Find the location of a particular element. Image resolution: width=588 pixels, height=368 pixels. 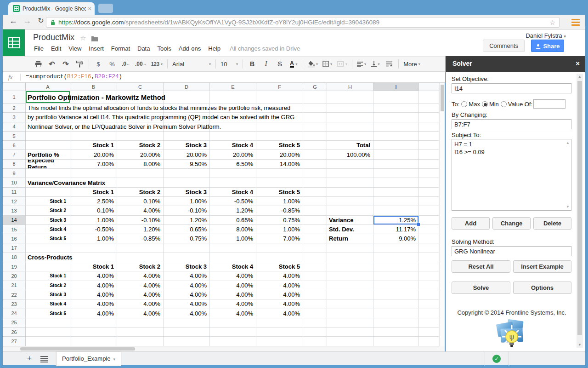

cell-A7: Portfolio % is located at coordinates (48, 155).